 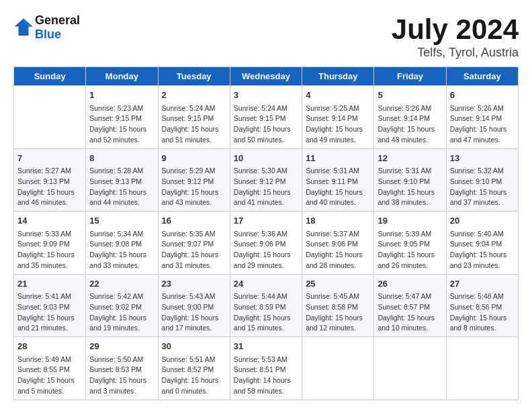 What do you see at coordinates (410, 250) in the screenshot?
I see `day-info: Sunrise: 5:39 AMSunset: 9:05 PMDaylight:…` at bounding box center [410, 250].